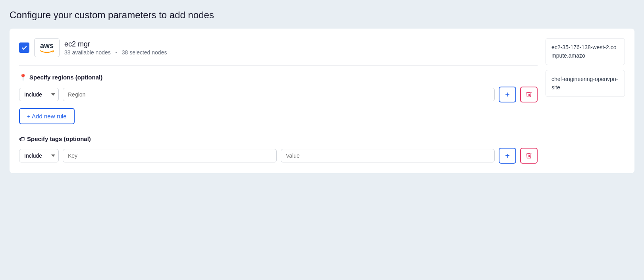 The width and height of the screenshot is (644, 280). Describe the element at coordinates (47, 116) in the screenshot. I see `add-new-rule-button: + Add new rule` at that location.